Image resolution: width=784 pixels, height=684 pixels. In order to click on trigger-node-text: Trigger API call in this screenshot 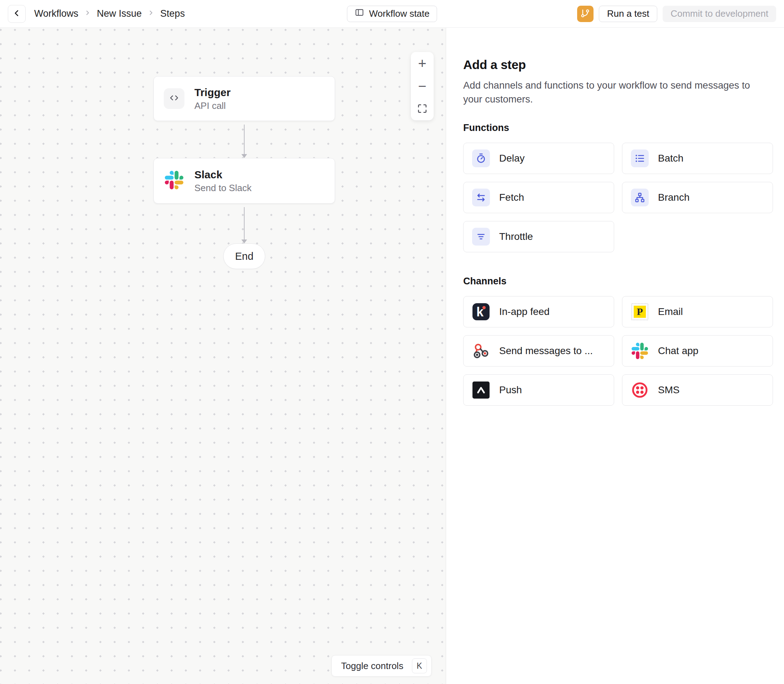, I will do `click(212, 99)`.